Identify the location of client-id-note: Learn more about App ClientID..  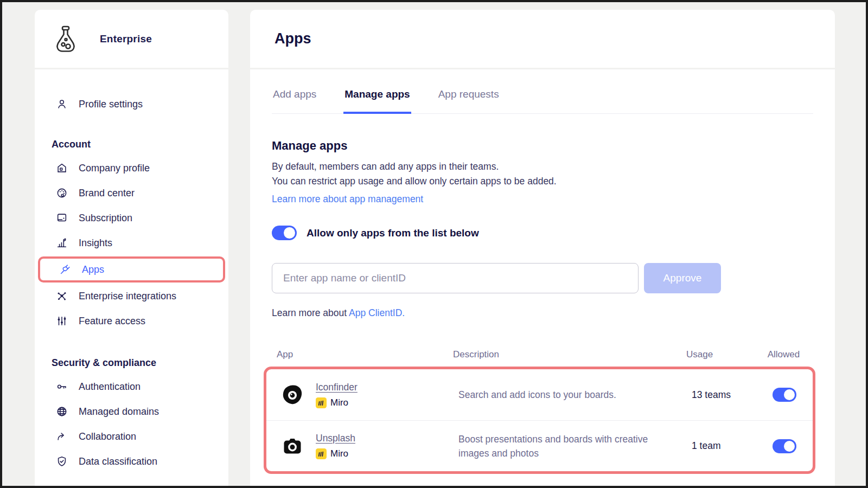
(542, 313).